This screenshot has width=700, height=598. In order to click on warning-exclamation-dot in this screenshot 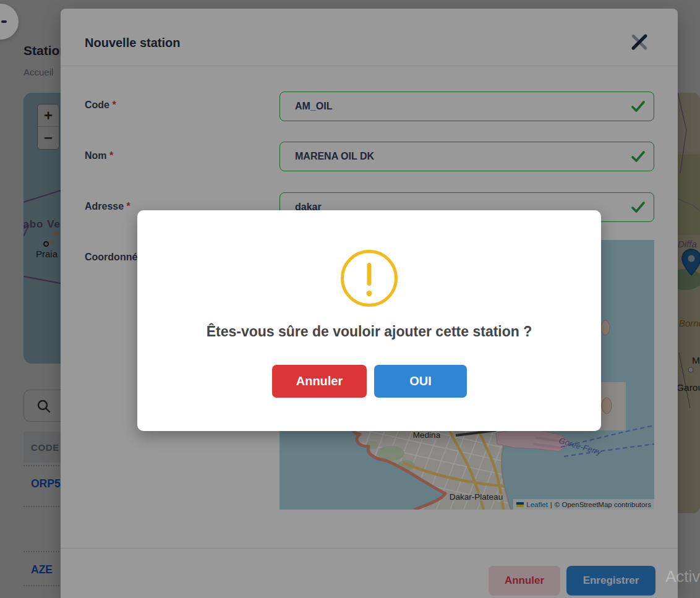, I will do `click(370, 293)`.